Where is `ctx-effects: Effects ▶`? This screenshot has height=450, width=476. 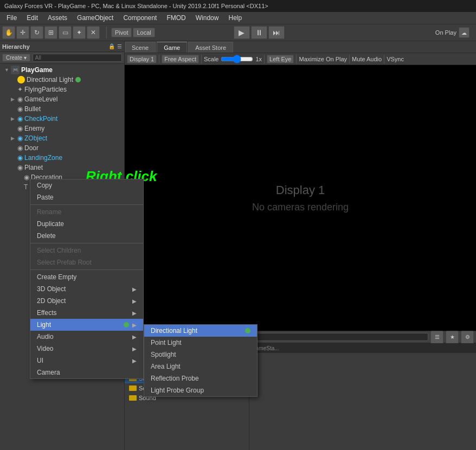
ctx-effects: Effects ▶ is located at coordinates (87, 313).